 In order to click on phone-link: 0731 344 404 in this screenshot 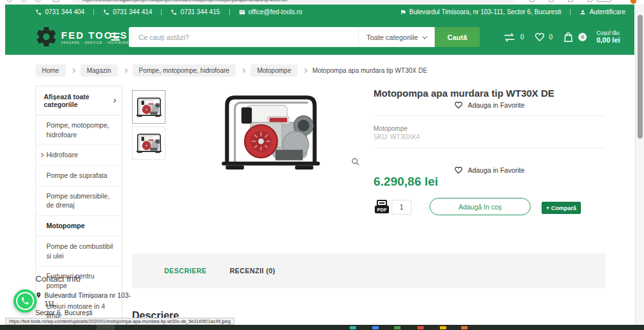, I will do `click(60, 12)`.